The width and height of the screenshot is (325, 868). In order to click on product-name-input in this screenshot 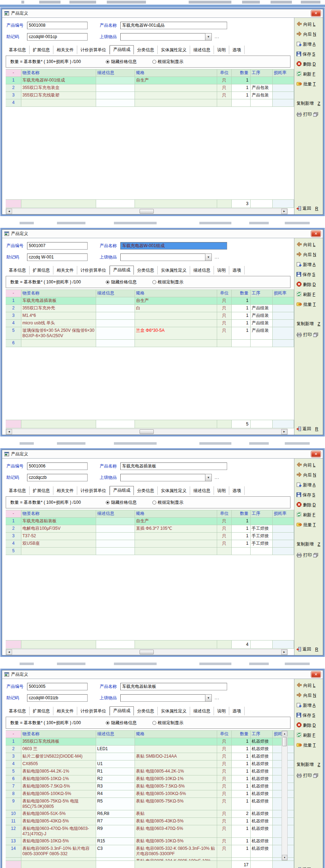, I will do `click(174, 246)`.